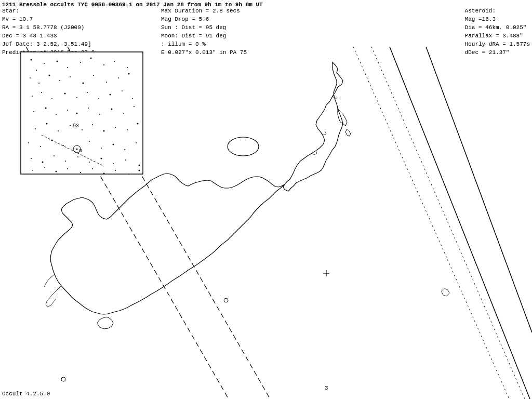 This screenshot has width=532, height=399. Describe the element at coordinates (498, 36) in the screenshot. I see `asteroid-parallax: Parallax = 3.488"` at that location.